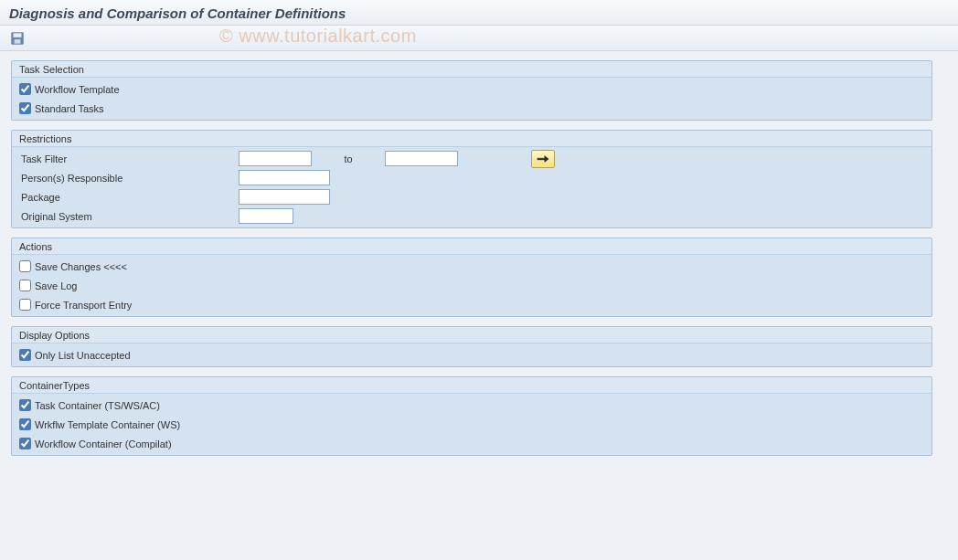 This screenshot has width=958, height=560. Describe the element at coordinates (129, 217) in the screenshot. I see `label-original-system: Original System` at that location.